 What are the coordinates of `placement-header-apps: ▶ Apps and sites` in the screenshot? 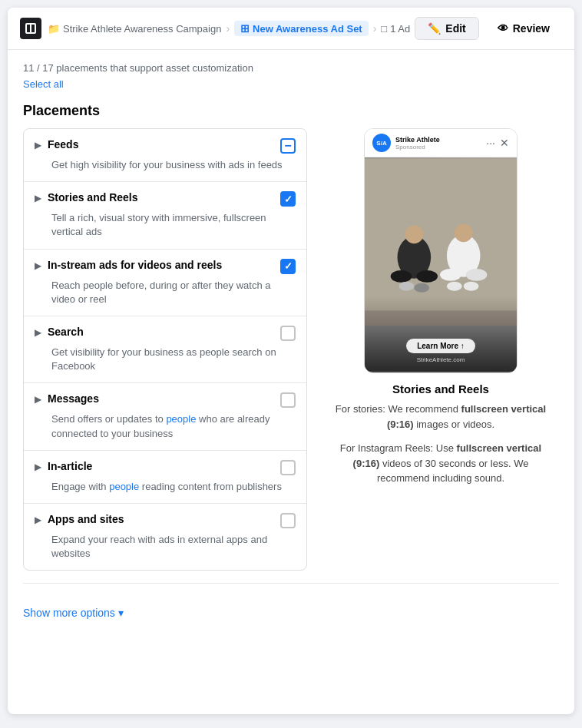 It's located at (165, 521).